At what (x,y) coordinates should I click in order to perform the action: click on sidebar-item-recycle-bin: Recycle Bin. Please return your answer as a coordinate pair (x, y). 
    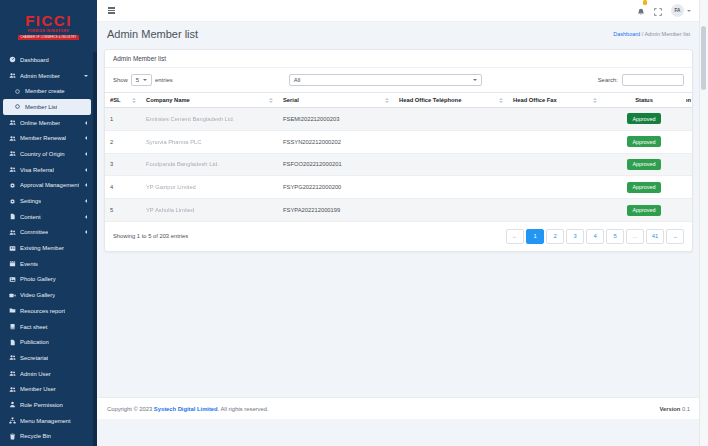
    Looking at the image, I should click on (46, 437).